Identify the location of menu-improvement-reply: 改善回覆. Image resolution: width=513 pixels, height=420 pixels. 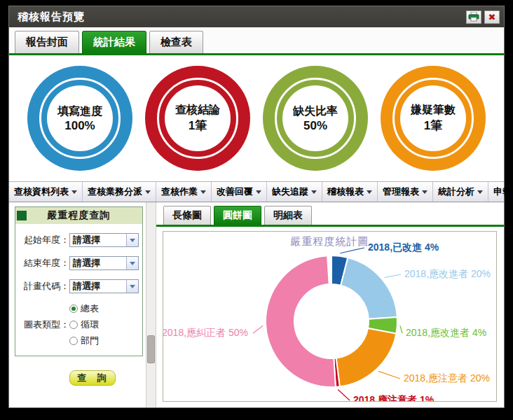
(240, 192).